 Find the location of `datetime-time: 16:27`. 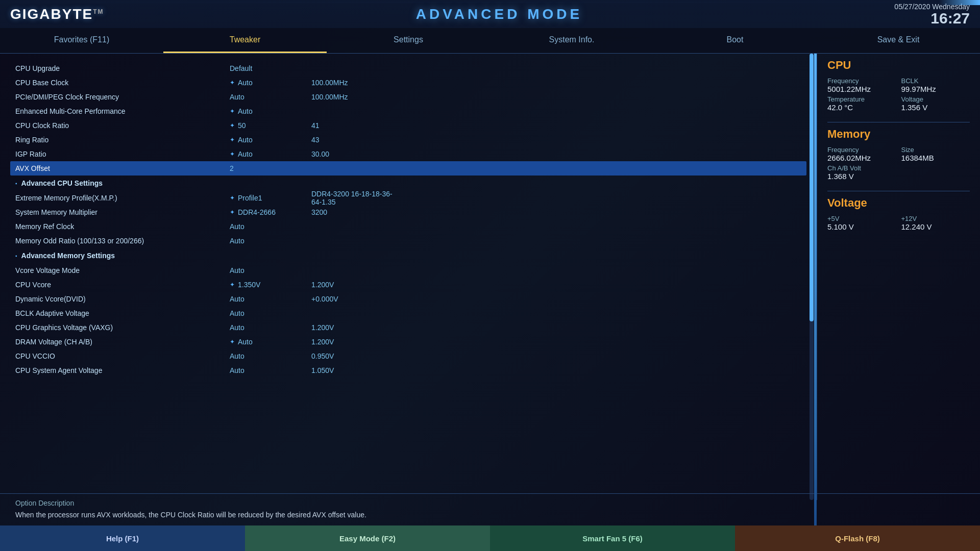

datetime-time: 16:27 is located at coordinates (932, 18).